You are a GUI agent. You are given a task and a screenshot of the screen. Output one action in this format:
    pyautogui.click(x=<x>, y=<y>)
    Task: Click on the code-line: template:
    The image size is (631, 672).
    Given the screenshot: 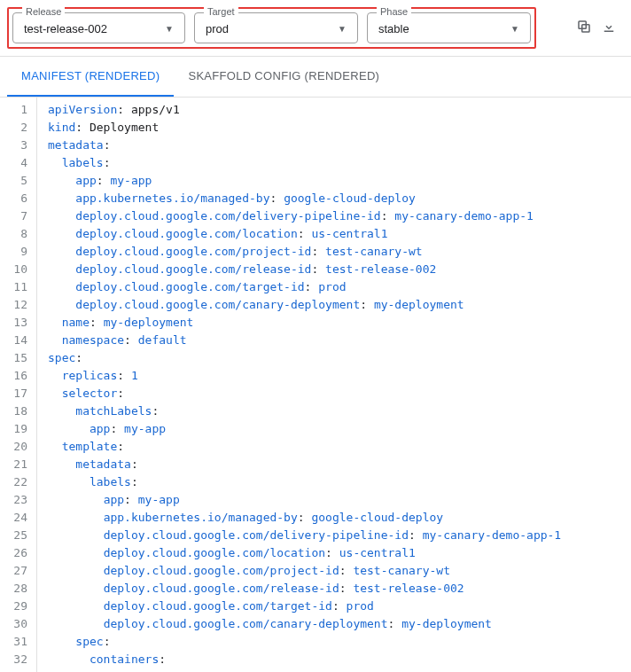 What is the action you would take?
    pyautogui.click(x=305, y=447)
    